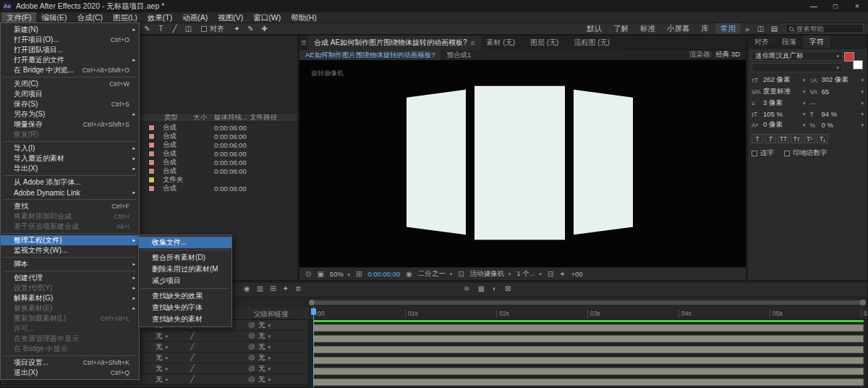 Image resolution: width=868 pixels, height=388 pixels. Describe the element at coordinates (69, 319) in the screenshot. I see `menu-item: 重新加载素材(L) Ctrl+Alt+L` at that location.